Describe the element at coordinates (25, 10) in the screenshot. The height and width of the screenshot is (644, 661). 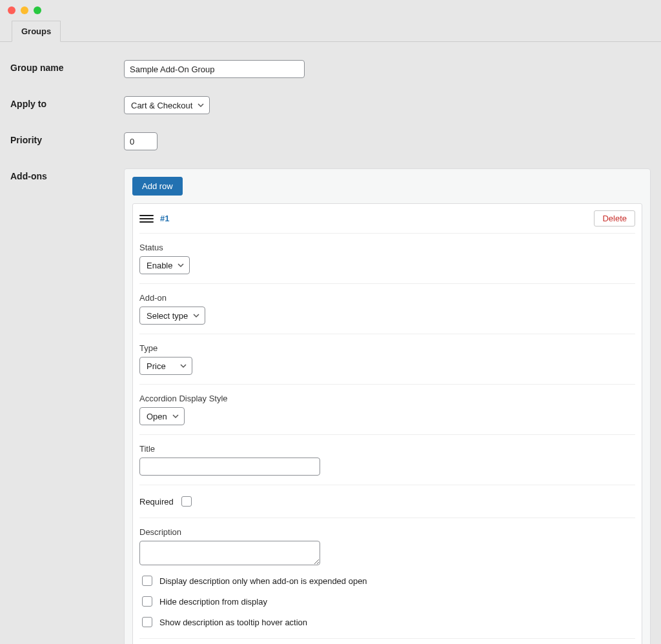
I see `minimize-window-icon` at that location.